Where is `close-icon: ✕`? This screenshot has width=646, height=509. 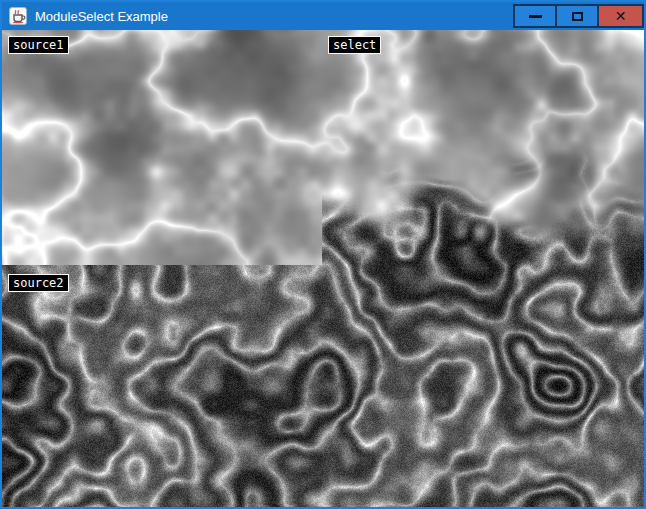
close-icon: ✕ is located at coordinates (621, 16).